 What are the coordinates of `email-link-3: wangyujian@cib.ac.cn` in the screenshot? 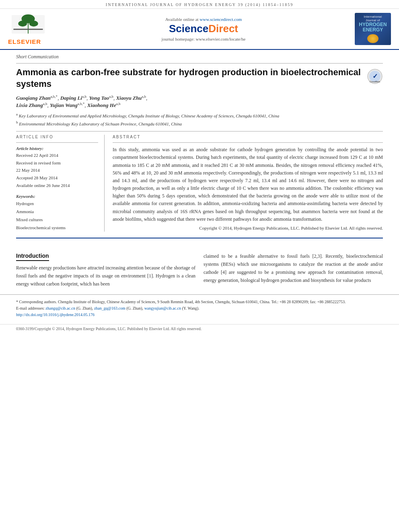 It's located at (162, 308).